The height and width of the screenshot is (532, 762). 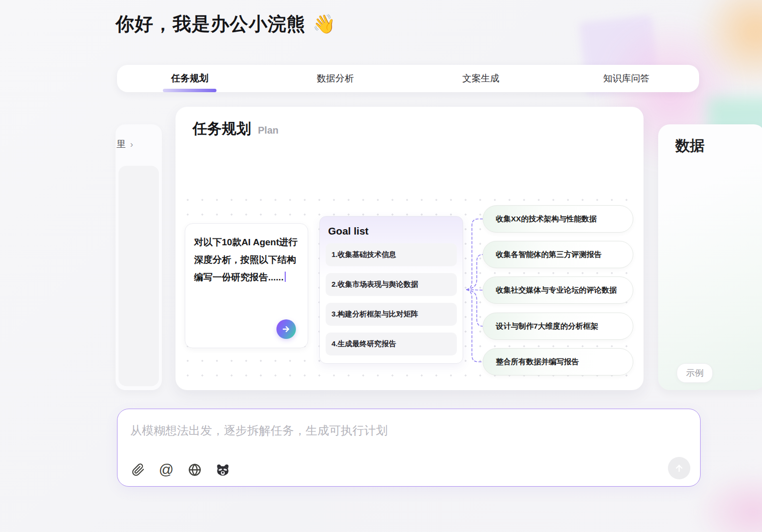 I want to click on paperclip-icon, so click(x=138, y=470).